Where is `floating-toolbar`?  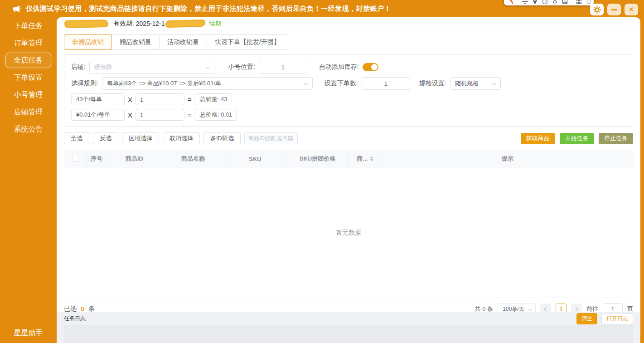 floating-toolbar is located at coordinates (549, 3).